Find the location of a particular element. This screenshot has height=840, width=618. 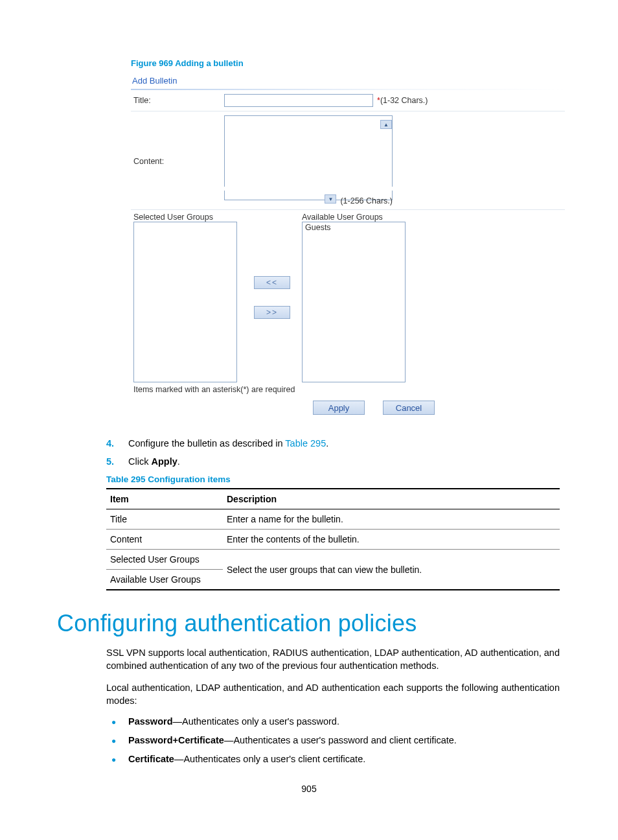

cancel-button: Cancel is located at coordinates (409, 408).